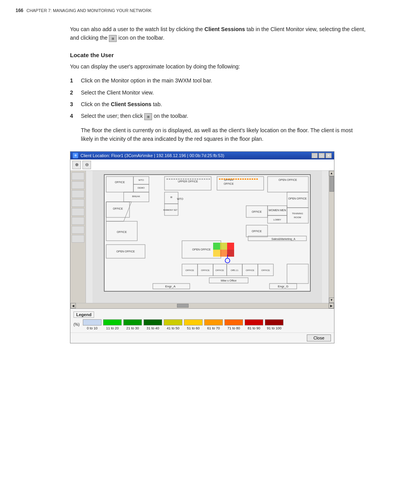  What do you see at coordinates (332, 184) in the screenshot?
I see `scroll-thumb` at bounding box center [332, 184].